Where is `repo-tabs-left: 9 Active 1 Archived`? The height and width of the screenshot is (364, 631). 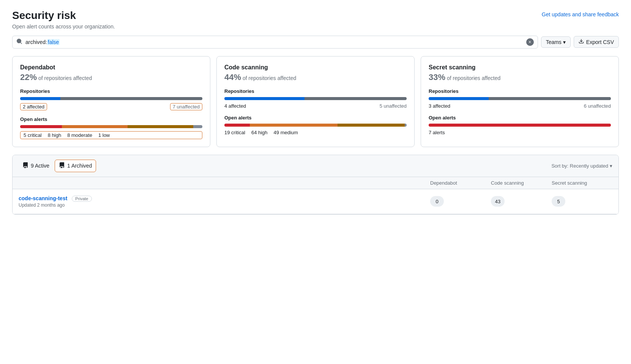
repo-tabs-left: 9 Active 1 Archived is located at coordinates (57, 166).